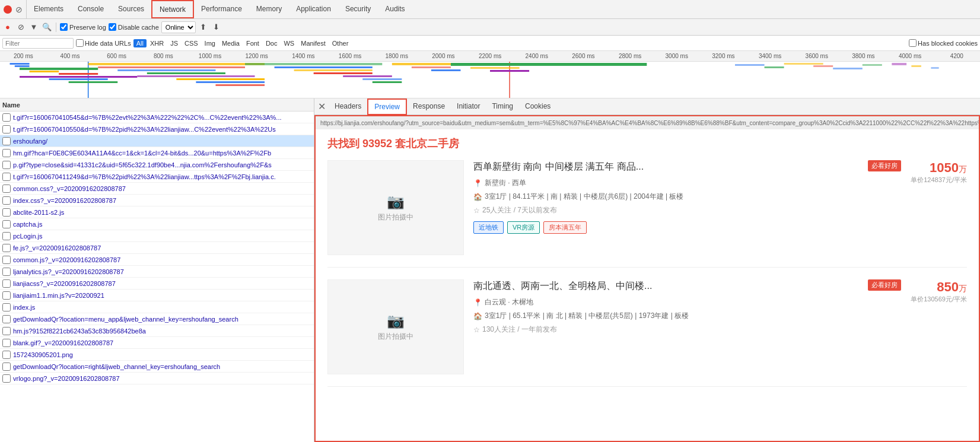 This screenshot has width=980, height=442. What do you see at coordinates (668, 286) in the screenshot?
I see `property-title: 南北通透、两南一北、全明格局、中间楼...` at bounding box center [668, 286].